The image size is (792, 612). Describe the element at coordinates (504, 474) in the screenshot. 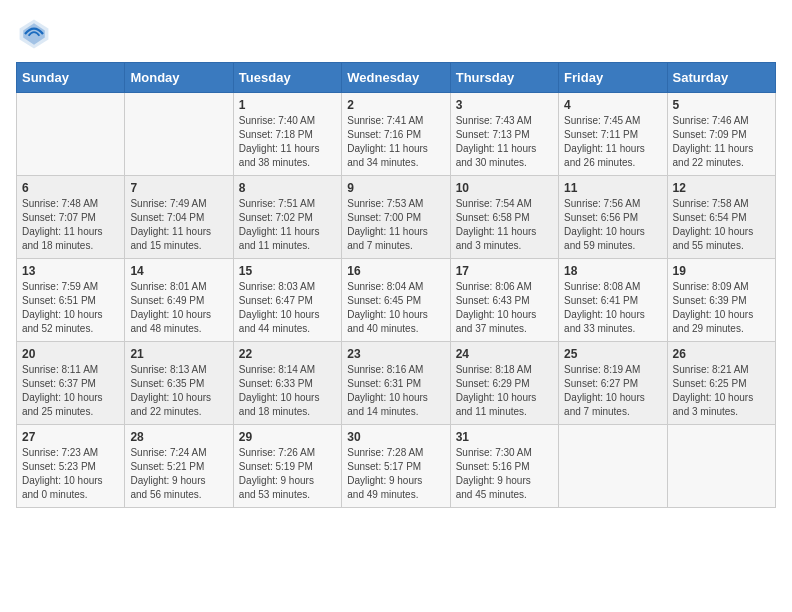

I see `day-info: Sunrise: 7:30 AM Sunset: 5:16 PM Dayligh…` at that location.